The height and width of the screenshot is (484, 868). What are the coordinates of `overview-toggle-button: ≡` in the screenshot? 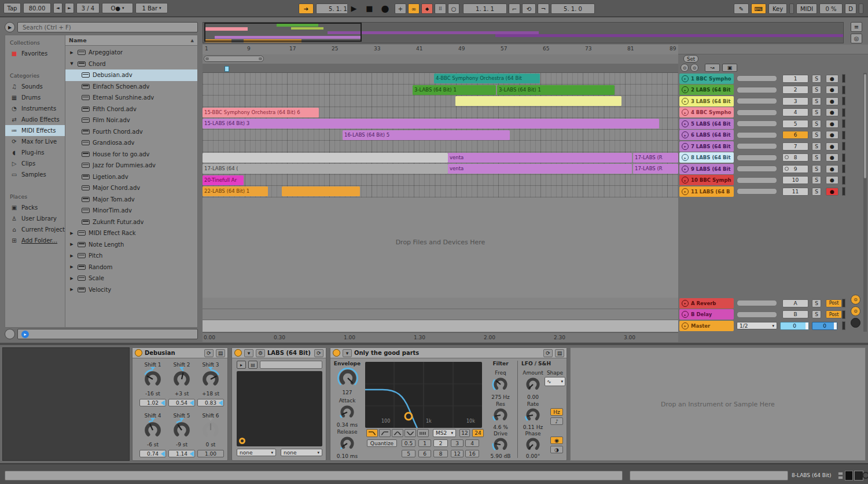 It's located at (856, 27).